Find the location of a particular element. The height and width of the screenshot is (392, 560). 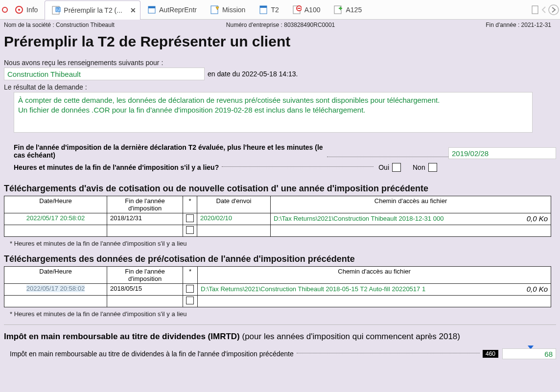

tab-mission: Mission is located at coordinates (228, 10).